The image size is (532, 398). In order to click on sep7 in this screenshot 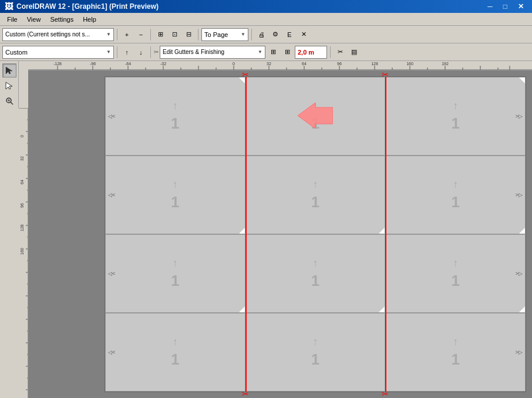, I will do `click(330, 52)`.